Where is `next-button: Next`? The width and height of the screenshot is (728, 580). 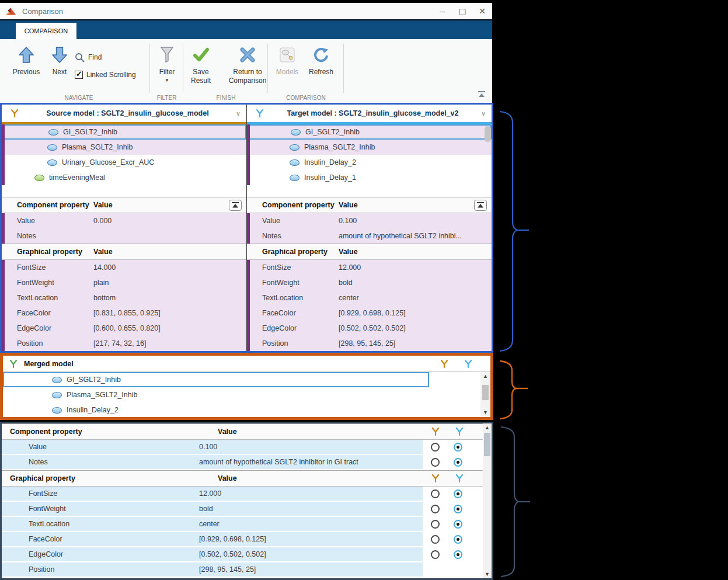
next-button: Next is located at coordinates (60, 61).